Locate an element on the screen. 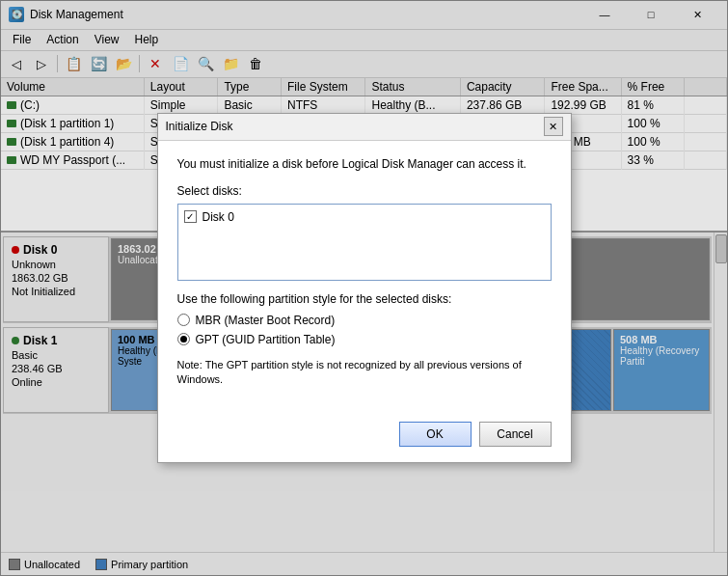  modal-title-bar: Initialize Disk ✕ is located at coordinates (364, 127).